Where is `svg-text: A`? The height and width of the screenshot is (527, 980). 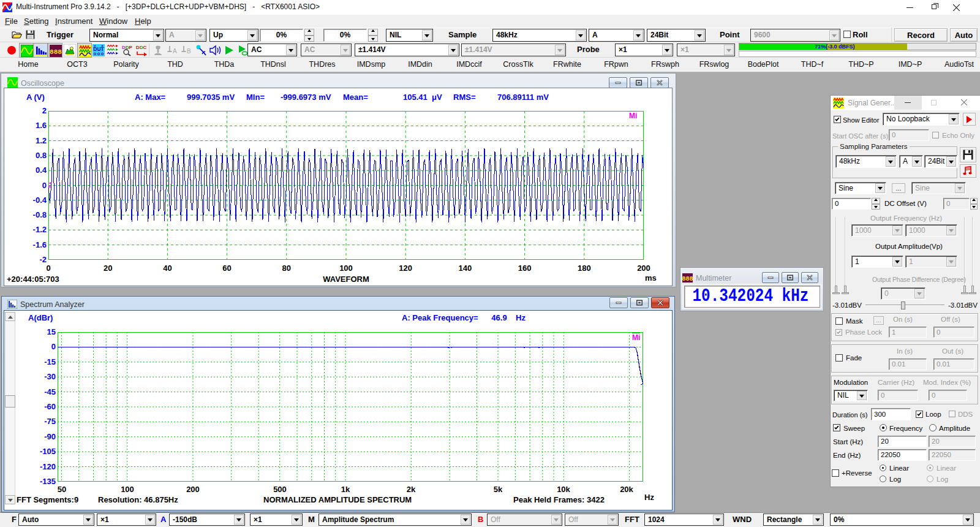
svg-text: A is located at coordinates (175, 51).